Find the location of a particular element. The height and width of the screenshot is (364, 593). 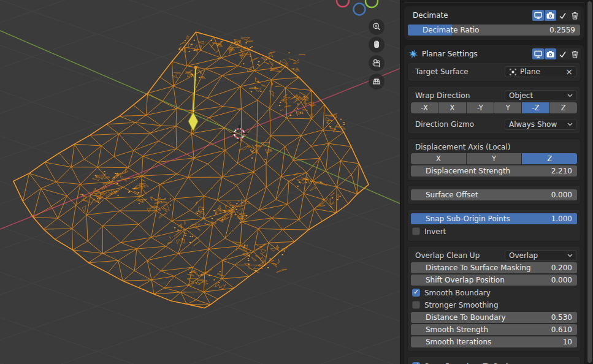

shift-overlap-slider: Shift Overlap Position 0.000 is located at coordinates (494, 280).